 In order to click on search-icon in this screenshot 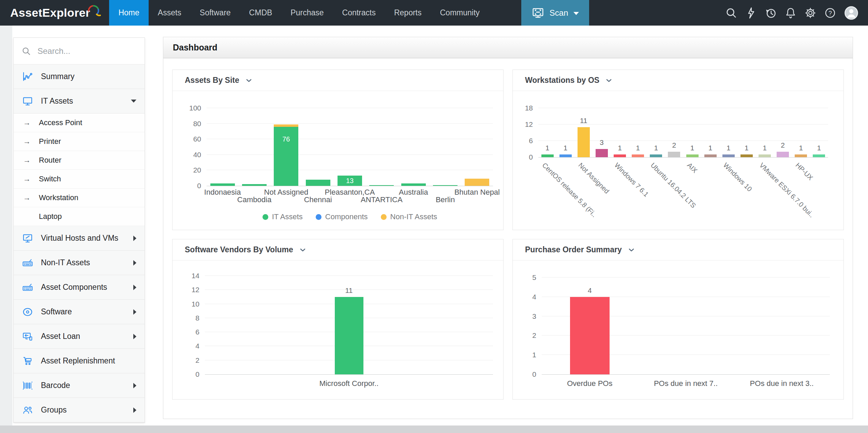, I will do `click(731, 13)`.